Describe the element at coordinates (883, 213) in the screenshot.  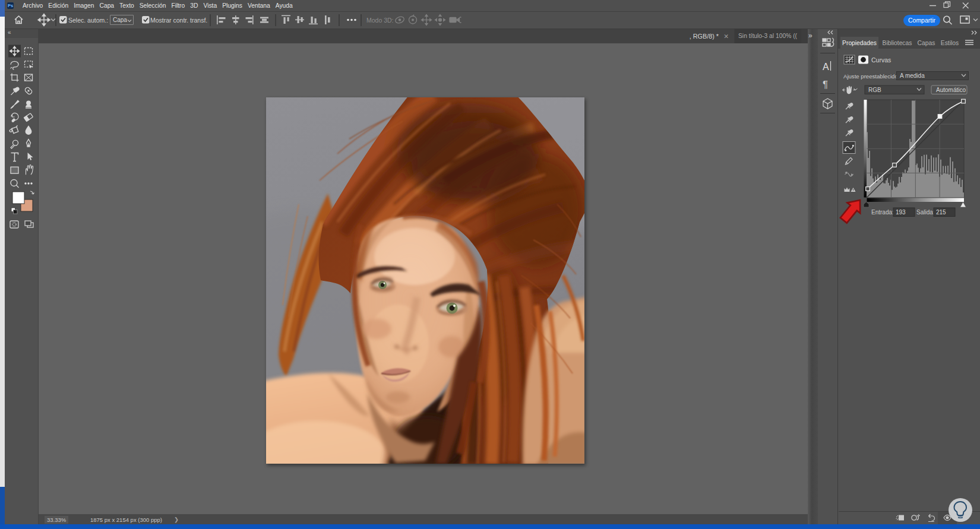
I see `svg-text: Entrada:` at that location.